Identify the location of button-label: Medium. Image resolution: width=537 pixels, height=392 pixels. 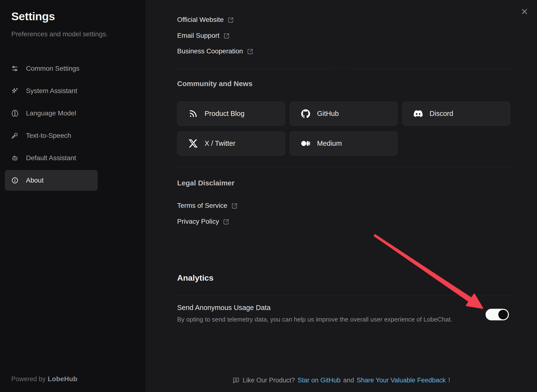
(329, 143).